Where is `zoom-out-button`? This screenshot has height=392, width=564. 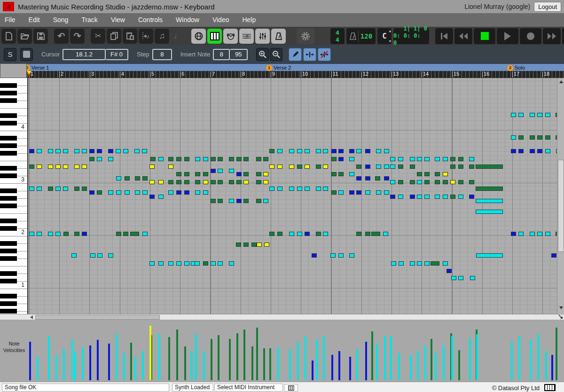 zoom-out-button is located at coordinates (276, 55).